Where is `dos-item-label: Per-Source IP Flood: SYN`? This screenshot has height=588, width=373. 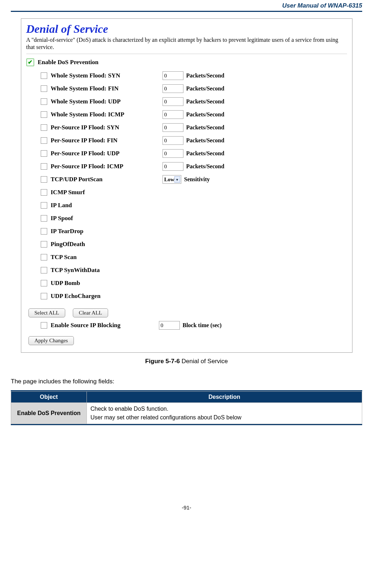 dos-item-label: Per-Source IP Flood: SYN is located at coordinates (107, 128).